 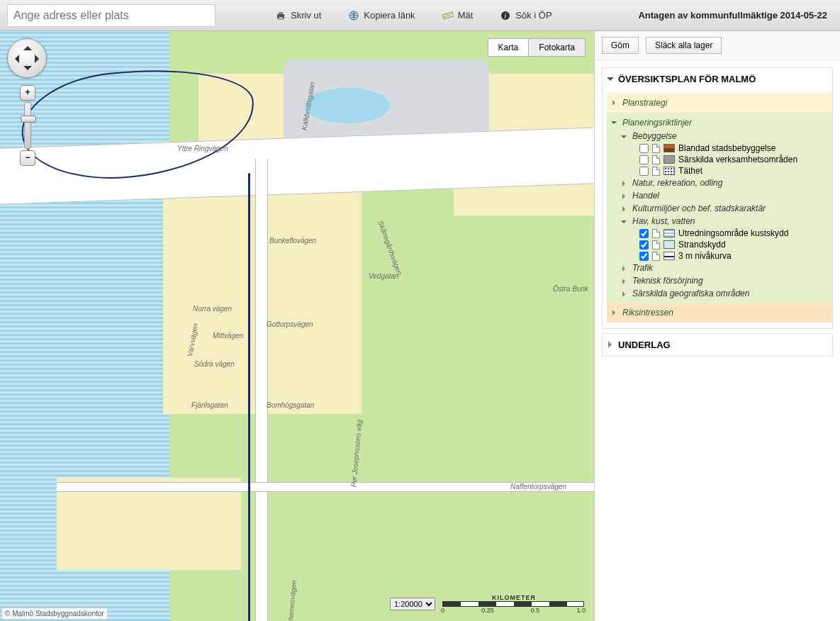 I want to click on street-label: Östra Bunk, so click(x=571, y=289).